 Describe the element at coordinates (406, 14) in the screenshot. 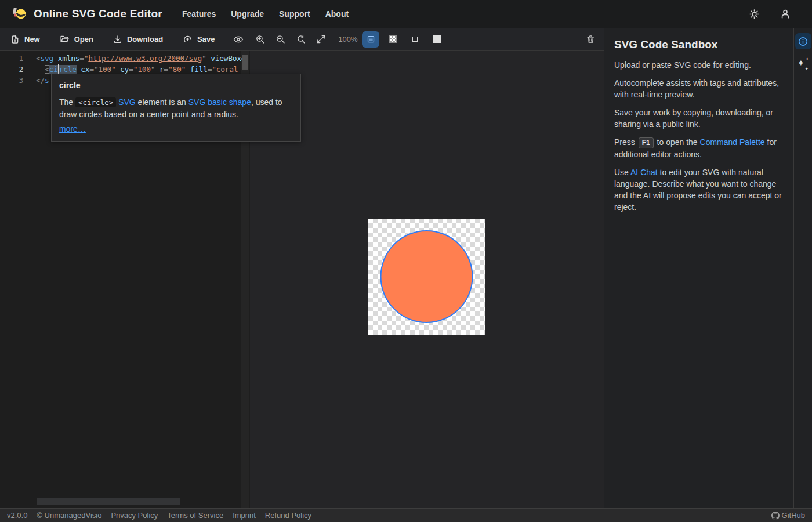

I see `app-header: Online SVG Code Editor Features Upgrade …` at that location.